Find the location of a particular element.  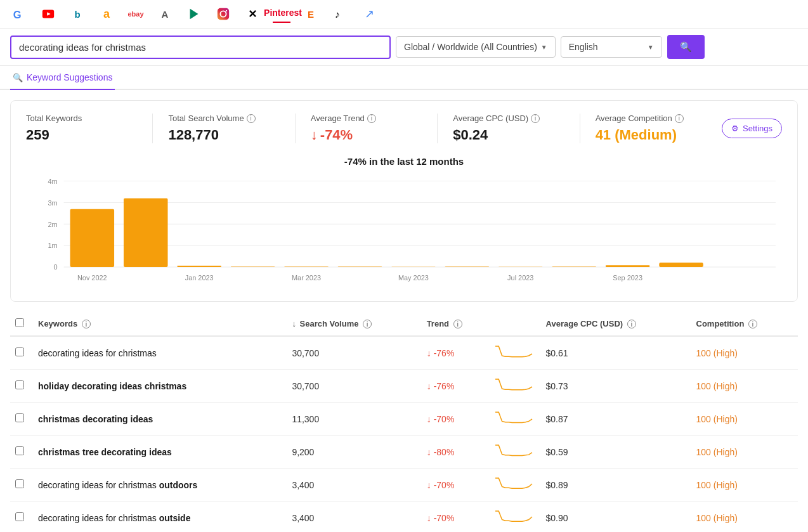

th-keywords: Keywords i is located at coordinates (160, 324).